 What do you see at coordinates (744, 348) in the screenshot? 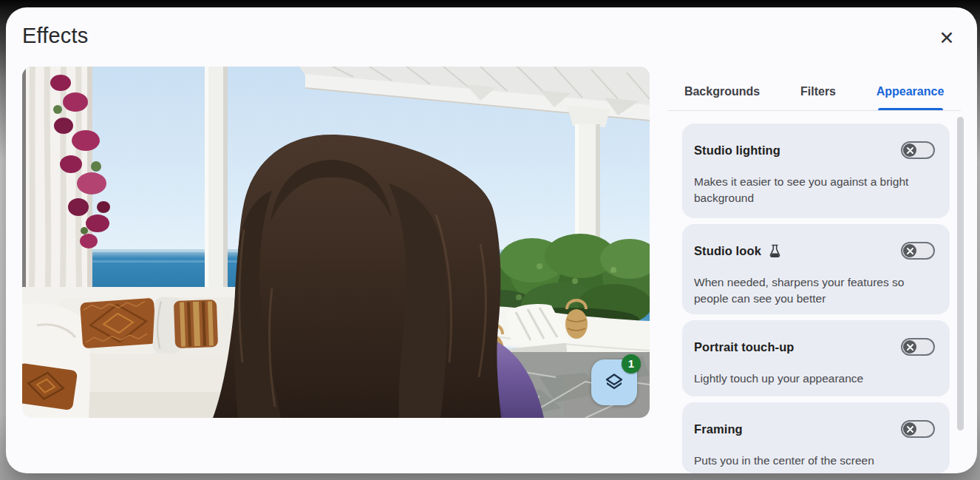
I see `setting-title: Portrait touch-up` at bounding box center [744, 348].